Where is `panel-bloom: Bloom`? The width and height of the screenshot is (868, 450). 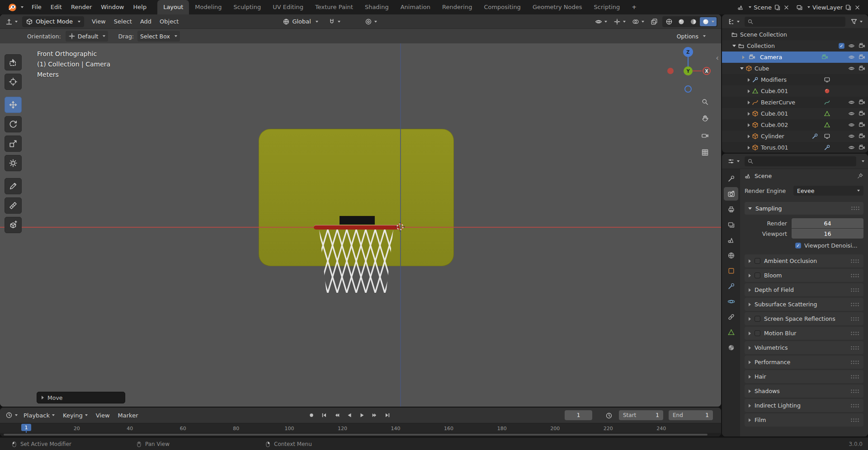 panel-bloom: Bloom is located at coordinates (804, 276).